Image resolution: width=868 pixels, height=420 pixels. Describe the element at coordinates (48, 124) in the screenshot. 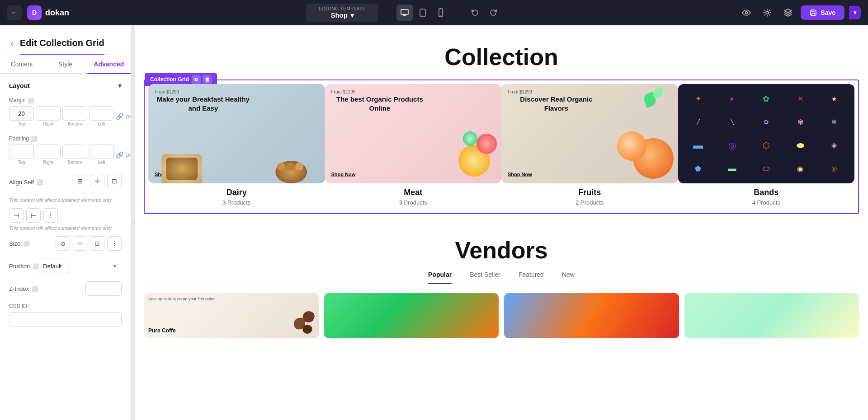

I see `margin-right-label: Right` at that location.